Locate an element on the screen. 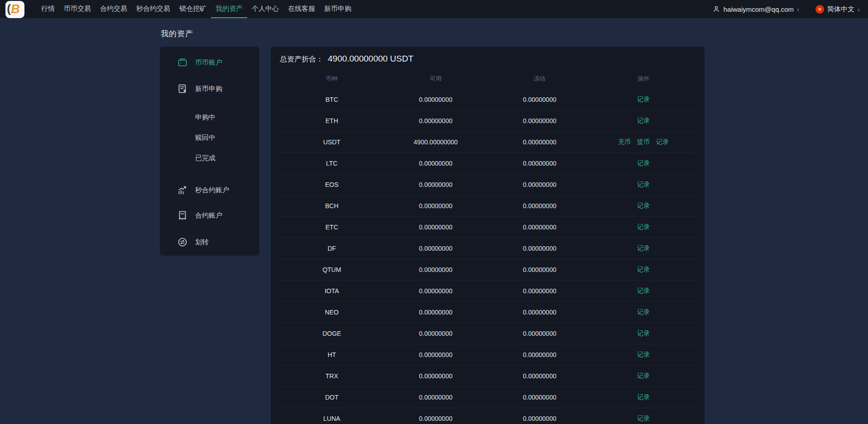 Image resolution: width=868 pixels, height=424 pixels. account-menu: haiwaiymcom@qq.com ‹ is located at coordinates (756, 9).